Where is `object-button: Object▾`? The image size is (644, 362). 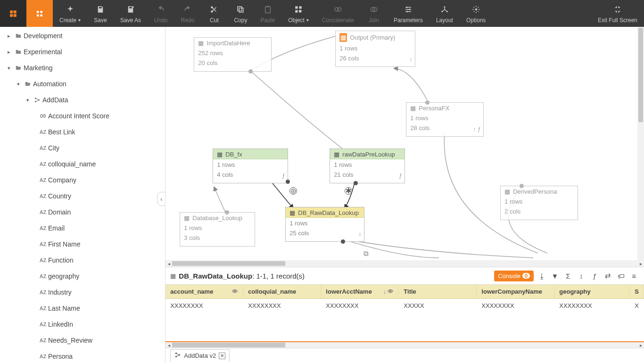 object-button: Object▾ is located at coordinates (298, 13).